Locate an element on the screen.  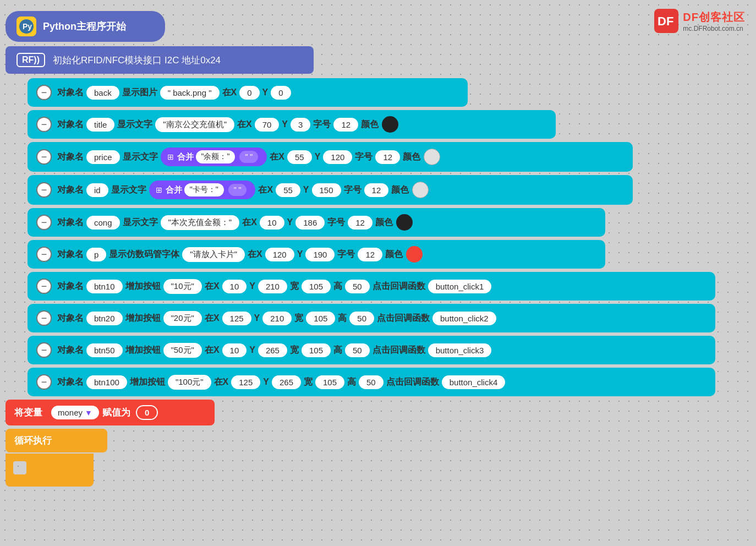
label-color-p: 颜色 is located at coordinates (394, 254).